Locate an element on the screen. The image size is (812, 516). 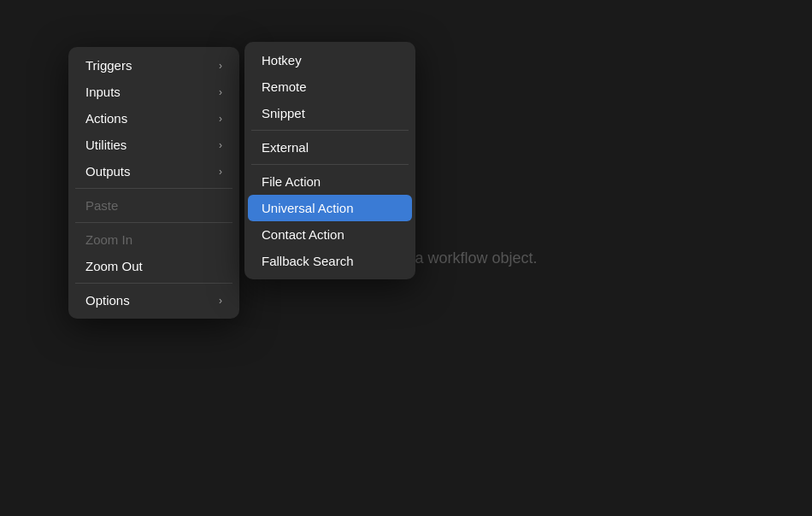
submenu-item-snippet-label: Snippet is located at coordinates (284, 113).